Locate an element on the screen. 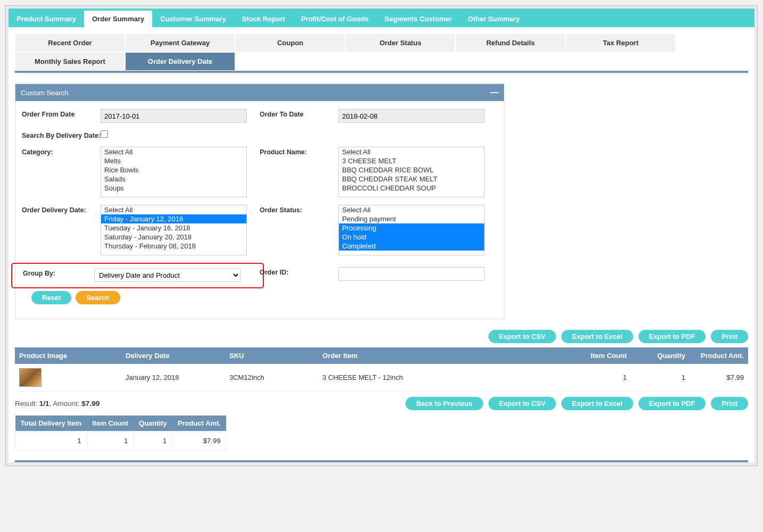  input-from-date is located at coordinates (173, 116).